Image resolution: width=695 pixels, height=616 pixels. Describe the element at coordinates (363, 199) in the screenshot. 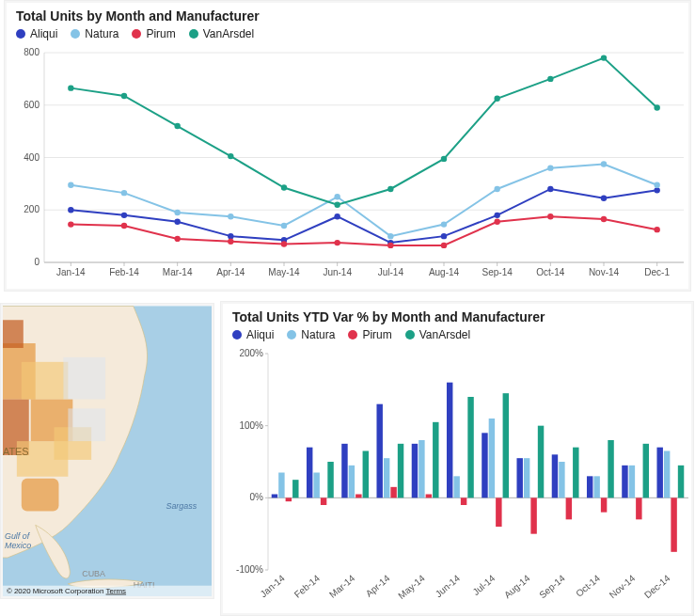

I see `series-line-natura` at that location.